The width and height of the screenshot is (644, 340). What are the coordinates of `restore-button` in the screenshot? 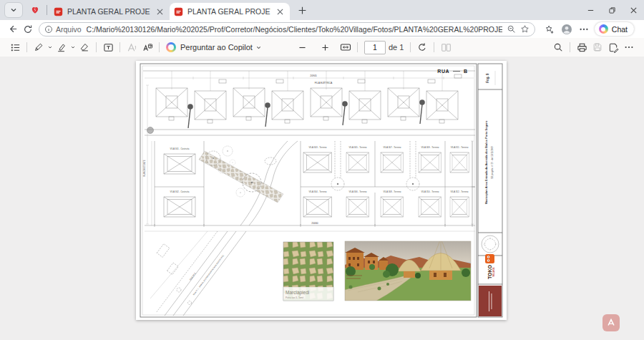 It's located at (612, 10).